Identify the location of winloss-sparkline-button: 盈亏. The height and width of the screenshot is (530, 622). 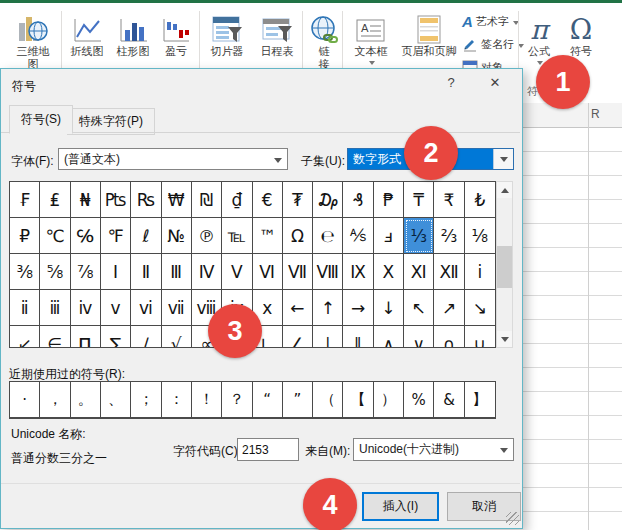
(176, 34).